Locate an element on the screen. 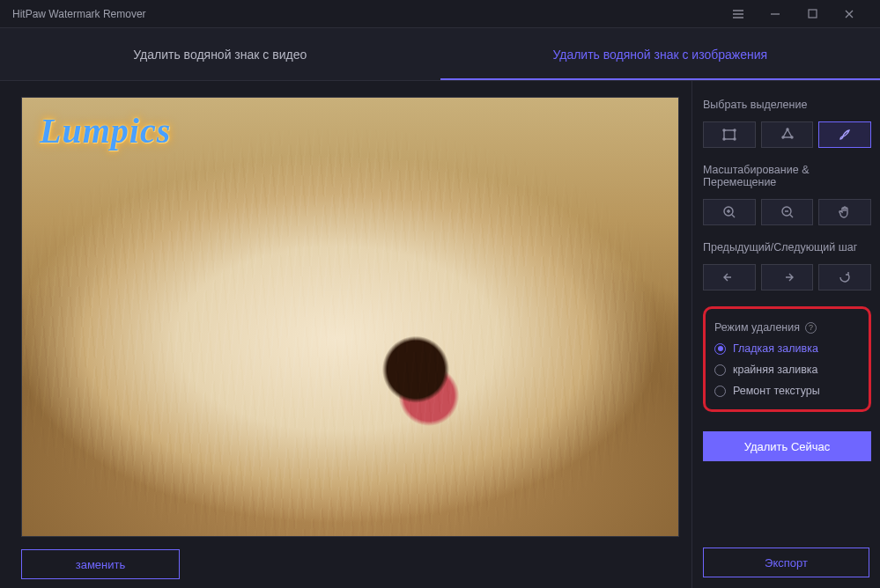 This screenshot has width=880, height=588. tab-video: Удалить водяной знак с видео is located at coordinates (220, 55).